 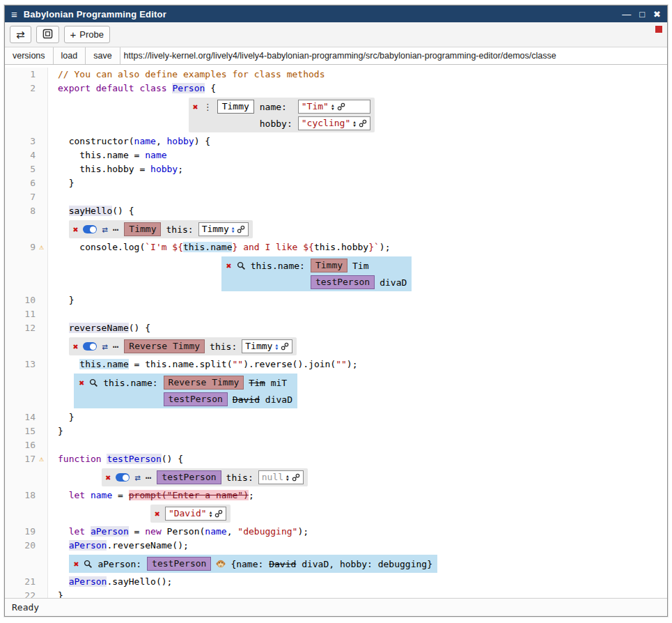 I want to click on status-bar: Ready, so click(x=336, y=607).